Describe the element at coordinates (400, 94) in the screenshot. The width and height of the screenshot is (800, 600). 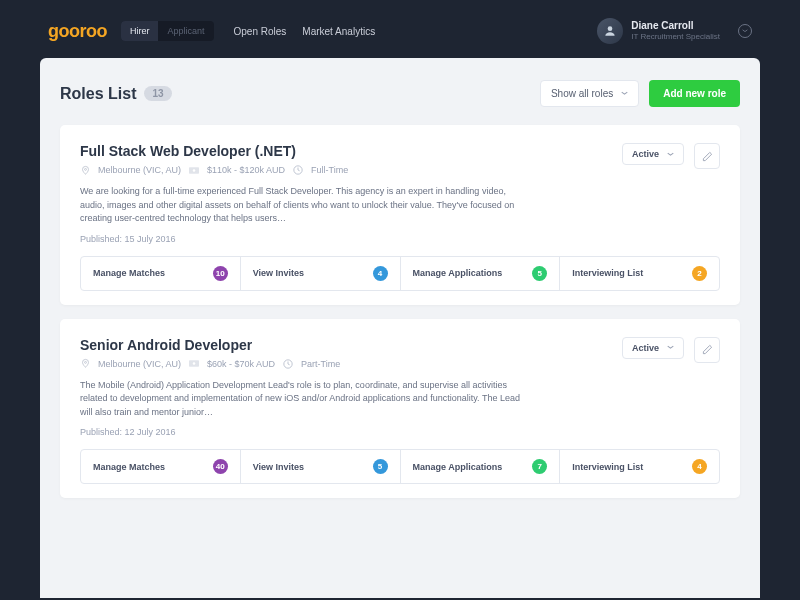
I see `panel-header: Roles List 13 Show all roles Add new rol…` at that location.